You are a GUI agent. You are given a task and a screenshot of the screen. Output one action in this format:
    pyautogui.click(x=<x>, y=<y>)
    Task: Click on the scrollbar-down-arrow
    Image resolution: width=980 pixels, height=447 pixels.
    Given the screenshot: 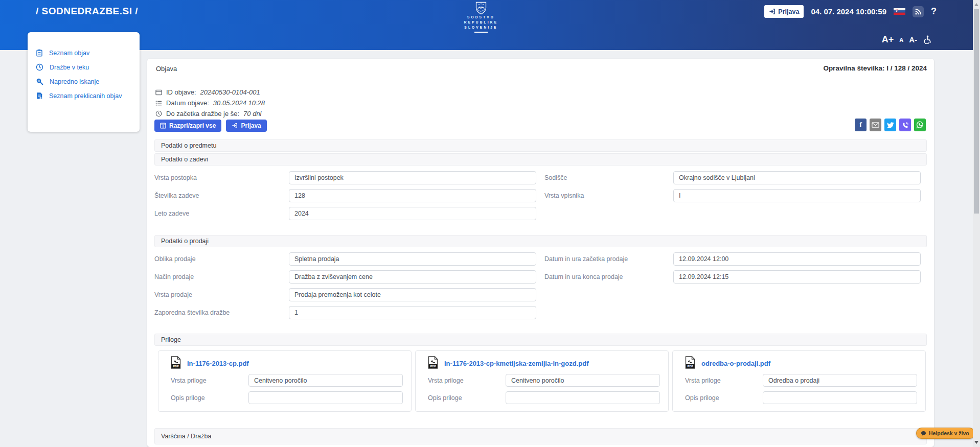 What is the action you would take?
    pyautogui.click(x=976, y=442)
    